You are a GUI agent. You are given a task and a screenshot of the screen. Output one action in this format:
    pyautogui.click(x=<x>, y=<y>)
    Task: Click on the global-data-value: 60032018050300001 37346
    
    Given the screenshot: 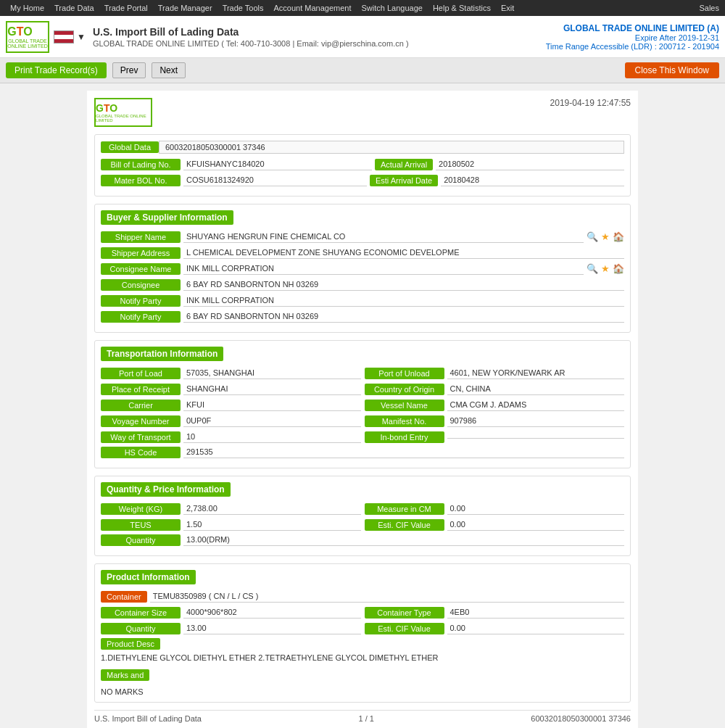 What is the action you would take?
    pyautogui.click(x=392, y=147)
    